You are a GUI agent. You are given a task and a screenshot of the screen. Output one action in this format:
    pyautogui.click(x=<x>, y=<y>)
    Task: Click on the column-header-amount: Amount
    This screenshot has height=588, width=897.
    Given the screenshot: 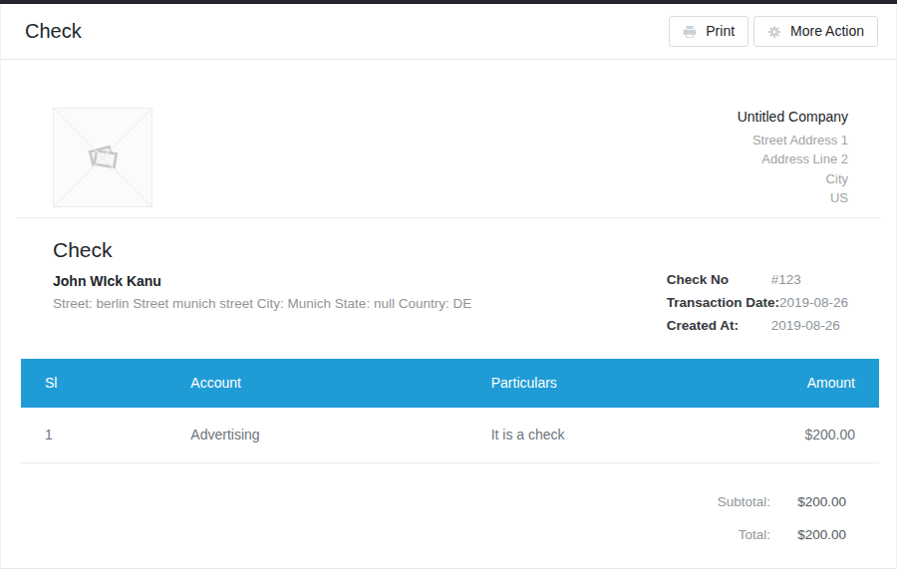 What is the action you would take?
    pyautogui.click(x=793, y=383)
    